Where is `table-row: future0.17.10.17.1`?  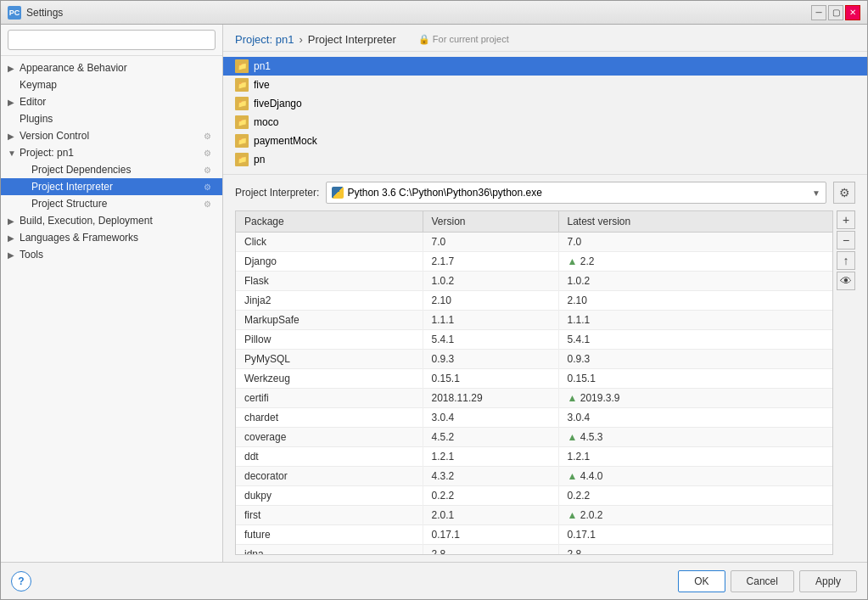 table-row: future0.17.10.17.1 is located at coordinates (535, 535).